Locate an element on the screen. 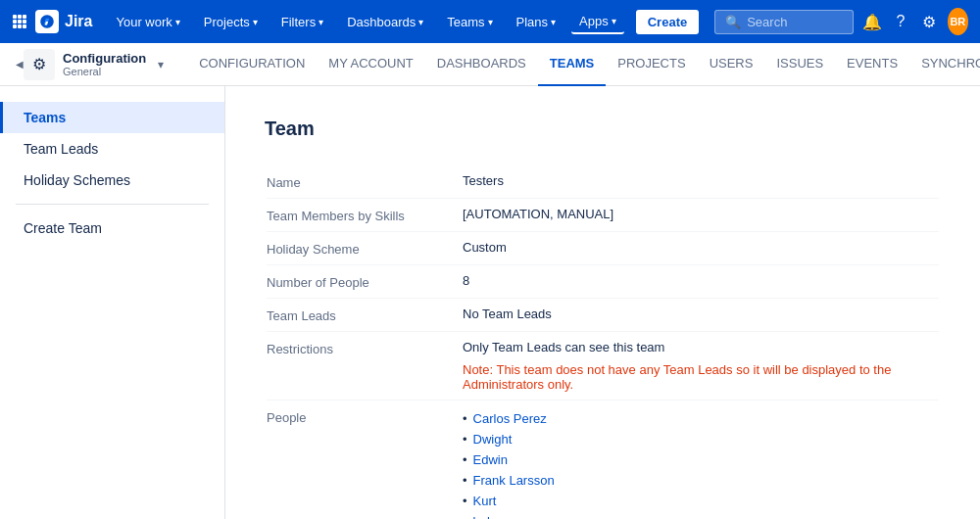 This screenshot has height=519, width=980. grid-icon is located at coordinates (20, 22).